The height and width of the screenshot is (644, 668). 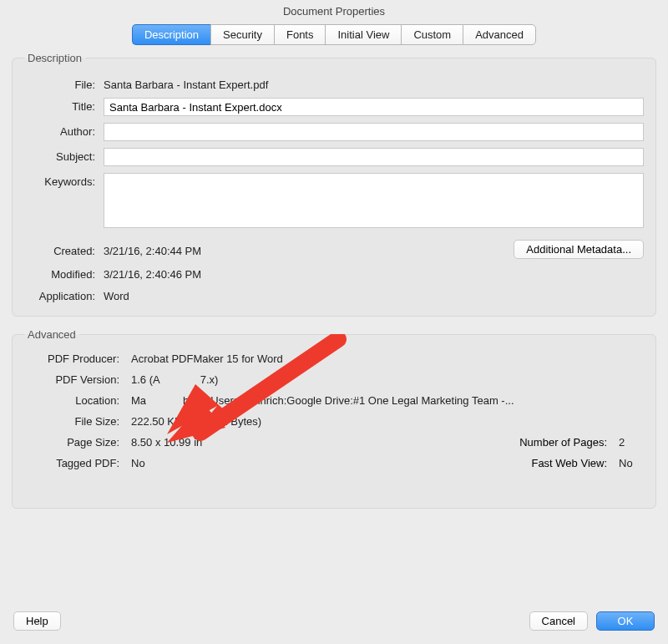 I want to click on application-label: Application:, so click(x=63, y=295).